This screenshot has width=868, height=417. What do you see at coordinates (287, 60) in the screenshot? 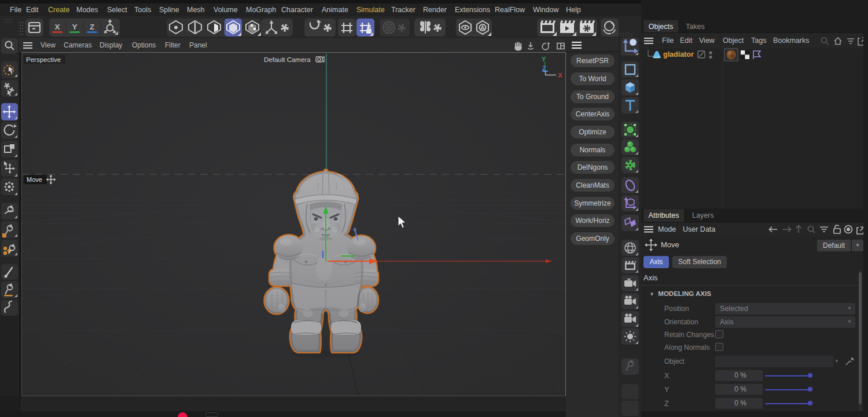
I see `svg-text: Default Camera` at bounding box center [287, 60].